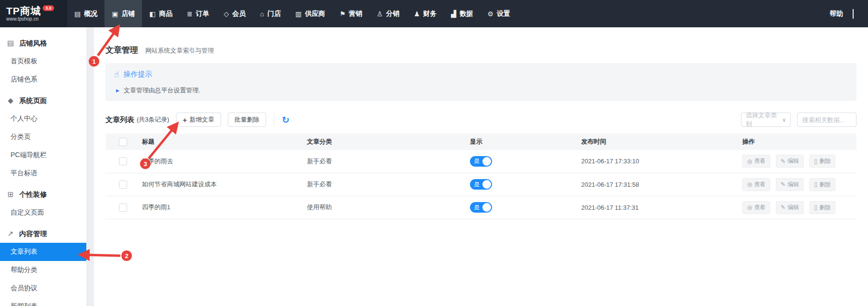 This screenshot has height=306, width=868. I want to click on nav-item-label: 订单, so click(202, 14).